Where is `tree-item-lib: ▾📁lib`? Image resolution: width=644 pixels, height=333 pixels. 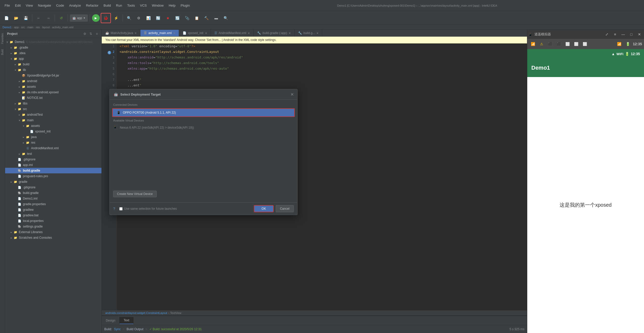
tree-item-lib: ▾📁lib is located at coordinates (53, 70).